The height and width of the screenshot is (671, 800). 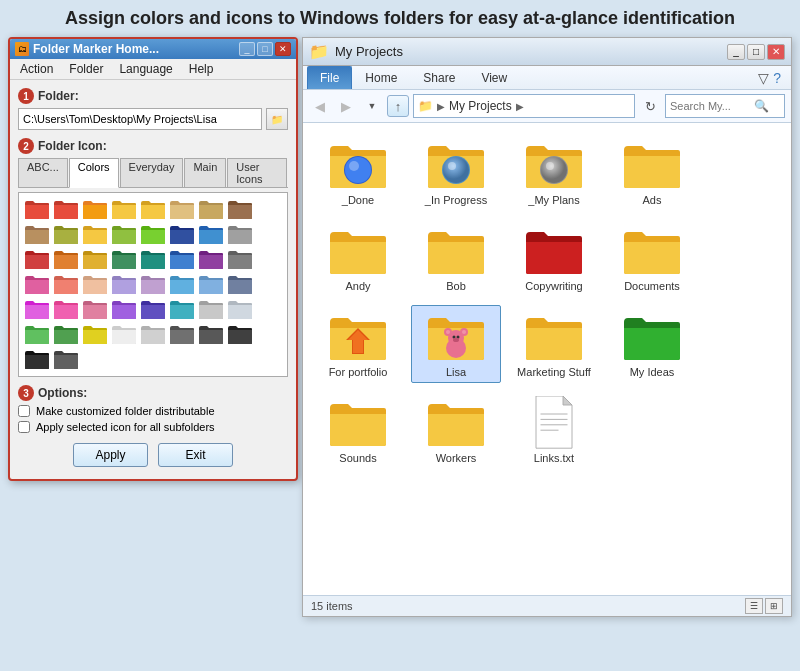 I want to click on info-icon: ?, so click(x=777, y=78).